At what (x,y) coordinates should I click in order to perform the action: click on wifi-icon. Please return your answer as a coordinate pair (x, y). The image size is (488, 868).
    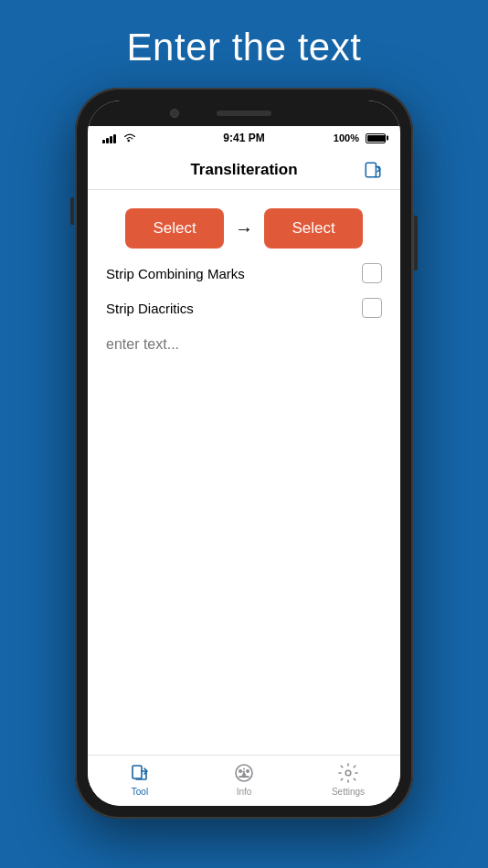
    Looking at the image, I should click on (130, 138).